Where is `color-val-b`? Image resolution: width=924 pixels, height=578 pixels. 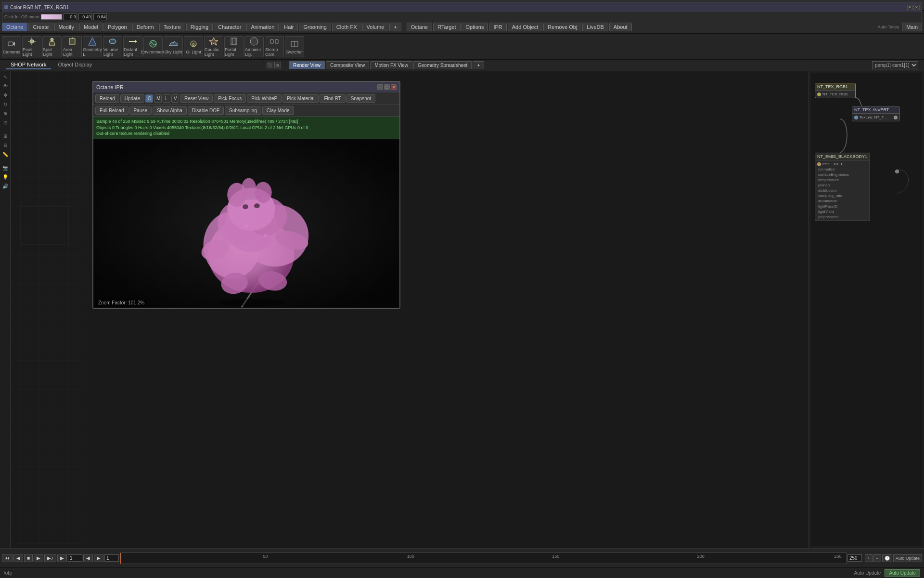 color-val-b is located at coordinates (100, 17).